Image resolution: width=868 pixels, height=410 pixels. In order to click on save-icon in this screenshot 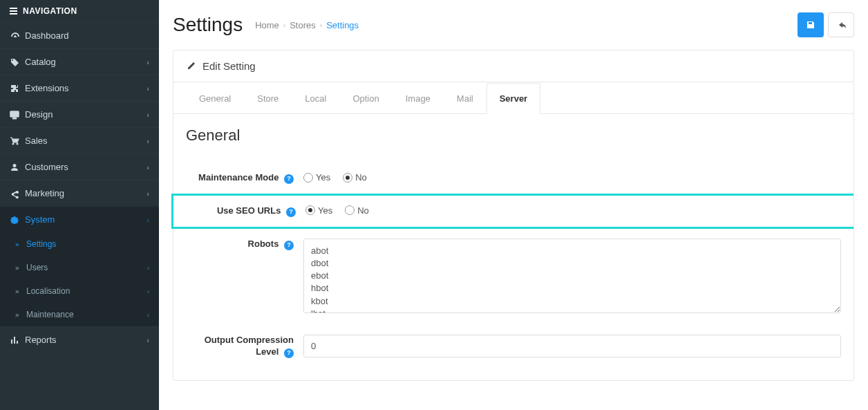, I will do `click(811, 25)`.